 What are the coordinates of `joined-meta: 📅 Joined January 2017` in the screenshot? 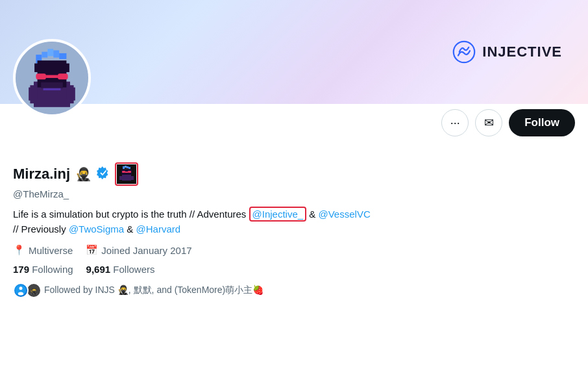 It's located at (139, 250).